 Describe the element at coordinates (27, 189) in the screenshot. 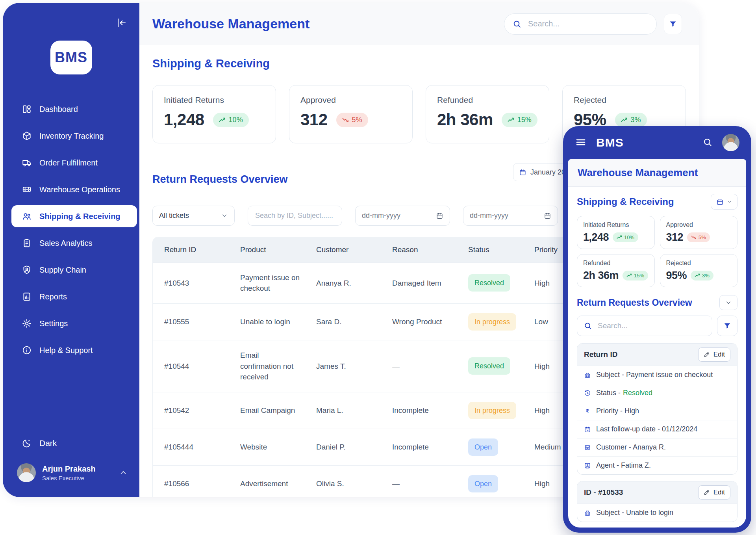

I see `vehicle-icon` at that location.